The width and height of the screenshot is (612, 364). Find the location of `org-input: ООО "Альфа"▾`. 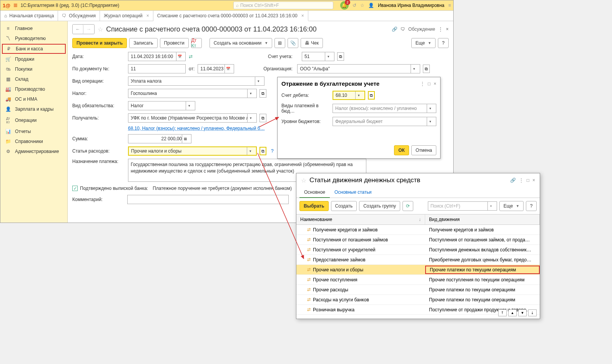

org-input: ООО "Альфа"▾ is located at coordinates (359, 69).